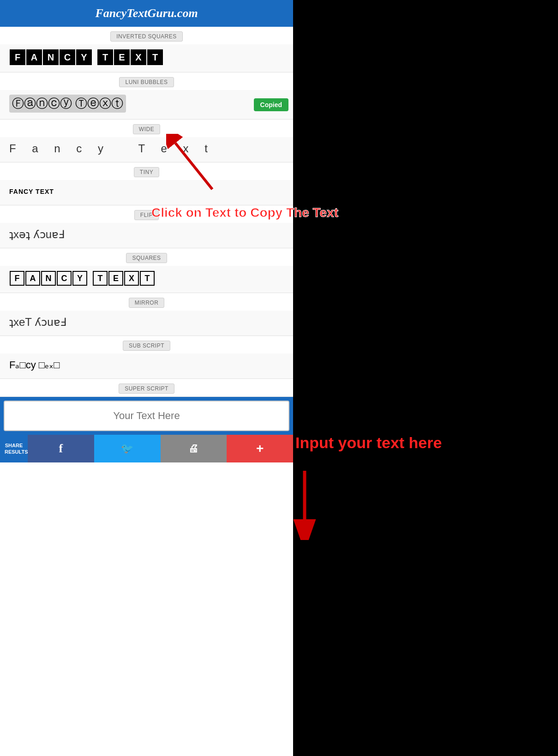  I want to click on tiny-text: FANCY TEXT, so click(31, 192).